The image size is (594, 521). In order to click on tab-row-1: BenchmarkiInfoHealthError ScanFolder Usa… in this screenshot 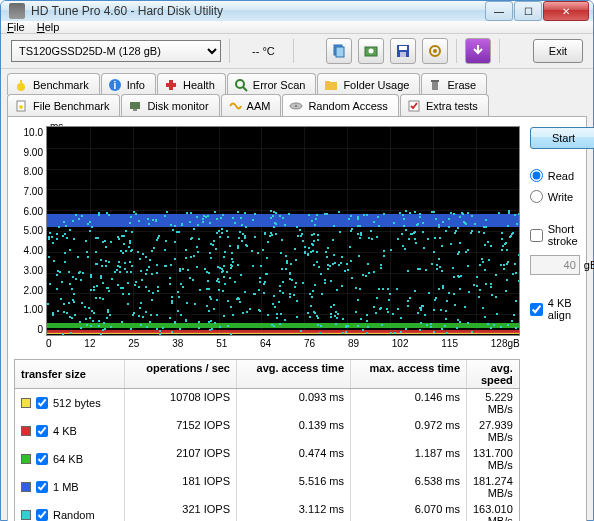, I will do `click(297, 84)`.